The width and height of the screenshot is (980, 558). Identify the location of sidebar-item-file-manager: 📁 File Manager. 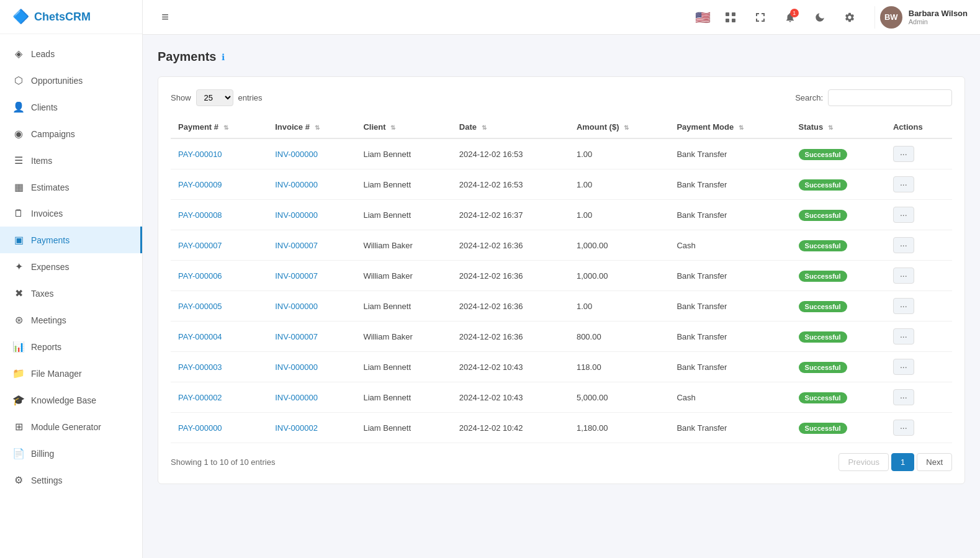
(71, 374).